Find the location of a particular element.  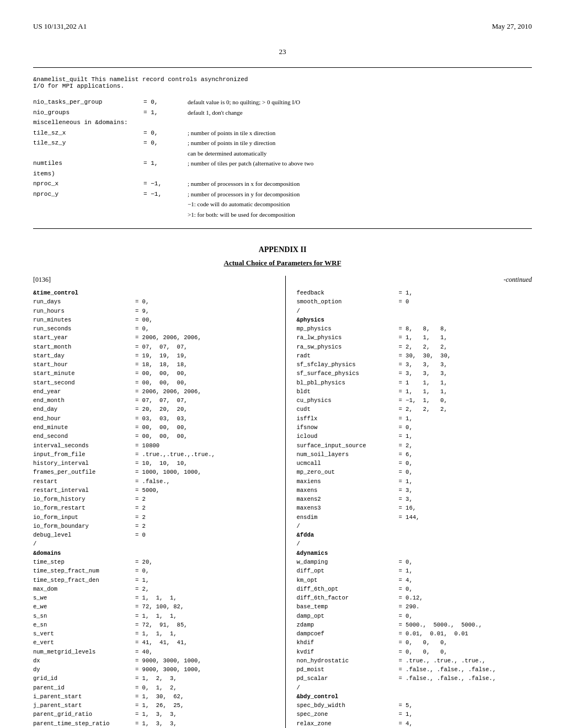

param-value-tile-sz-y: = 0, is located at coordinates (166, 143).